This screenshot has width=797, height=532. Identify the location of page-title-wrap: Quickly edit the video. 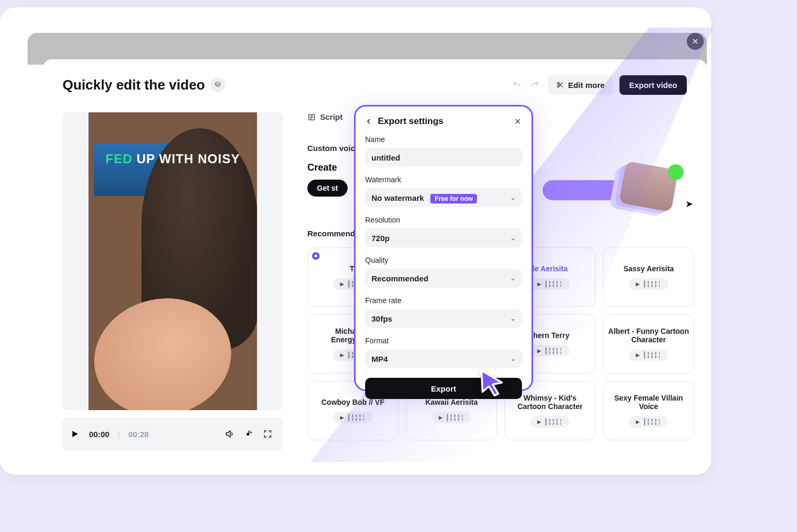
(144, 85).